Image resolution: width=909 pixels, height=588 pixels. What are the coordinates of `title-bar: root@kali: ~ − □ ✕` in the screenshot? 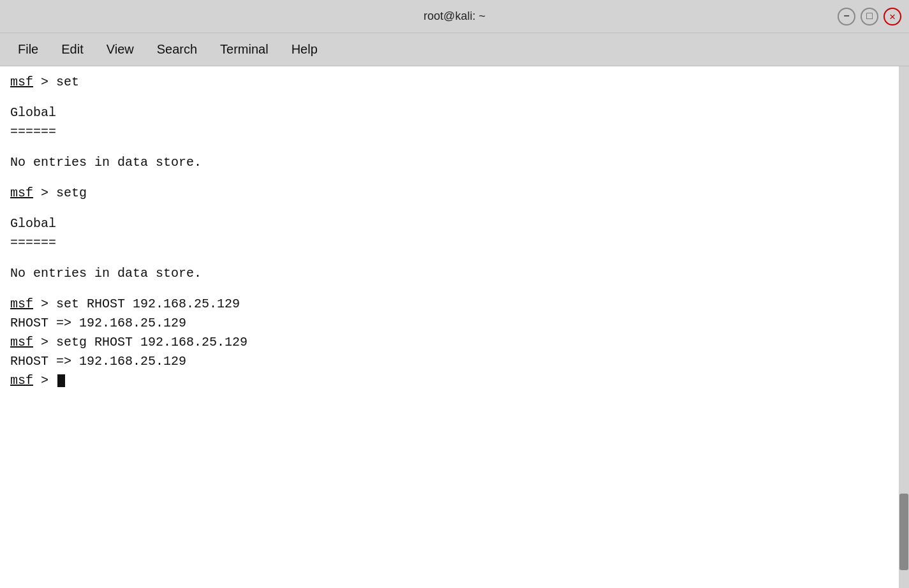 It's located at (454, 17).